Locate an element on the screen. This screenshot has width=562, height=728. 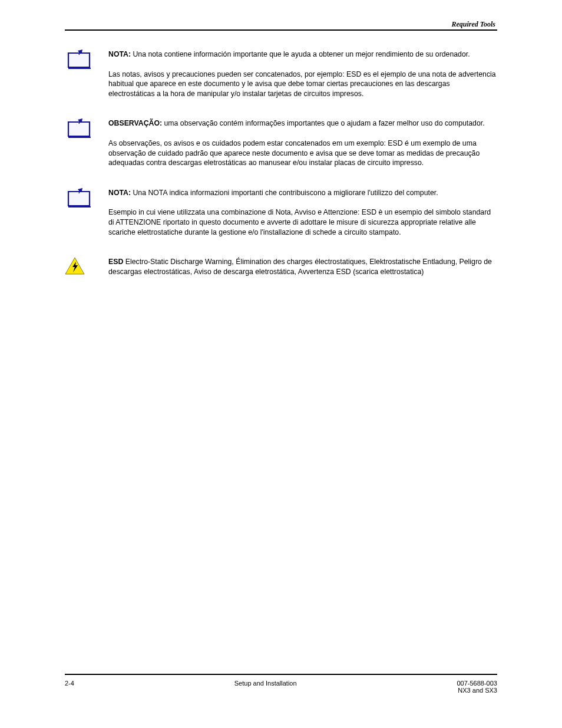
note-paragraph-2: As observações, os avisos e os cuidados … is located at coordinates (303, 153).